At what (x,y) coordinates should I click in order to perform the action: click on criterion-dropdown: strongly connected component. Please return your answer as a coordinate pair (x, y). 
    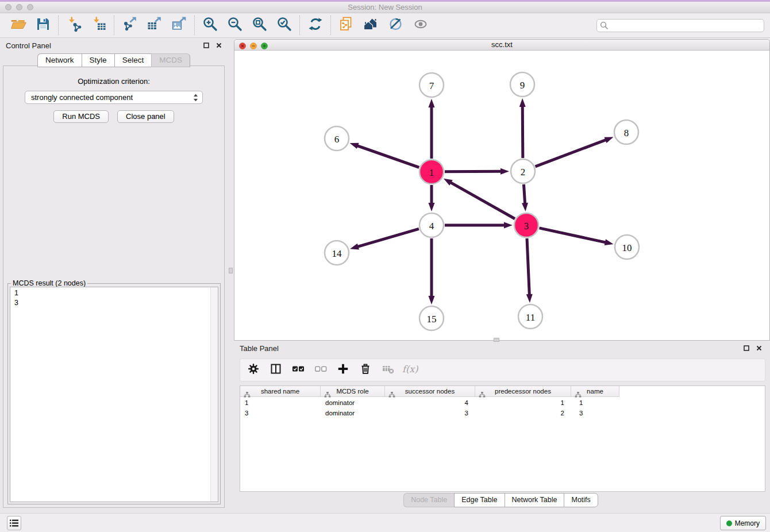
    Looking at the image, I should click on (114, 98).